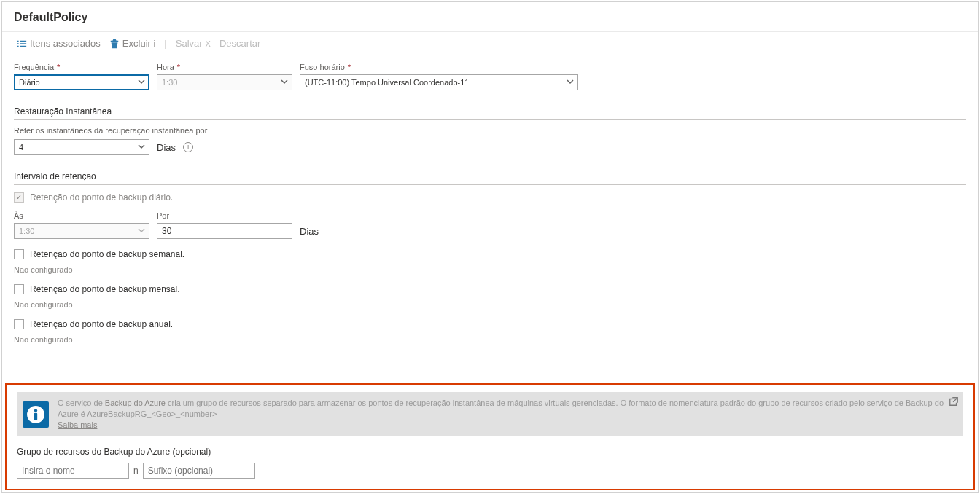 The width and height of the screenshot is (980, 494). Describe the element at coordinates (19, 197) in the screenshot. I see `daily-checkbox: ✓` at that location.